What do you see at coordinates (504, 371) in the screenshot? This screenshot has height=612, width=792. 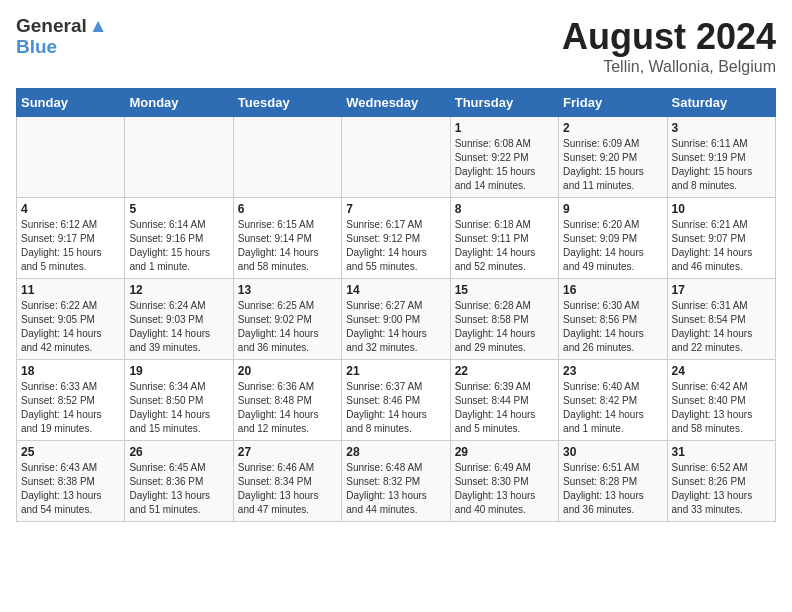 I see `day-number: 22` at bounding box center [504, 371].